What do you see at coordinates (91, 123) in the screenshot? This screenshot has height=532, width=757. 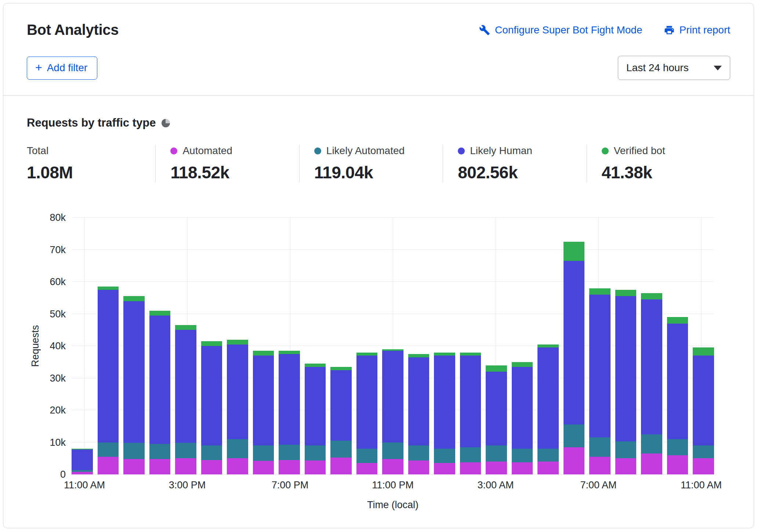 I see `section-title: Requests by traffic type` at bounding box center [91, 123].